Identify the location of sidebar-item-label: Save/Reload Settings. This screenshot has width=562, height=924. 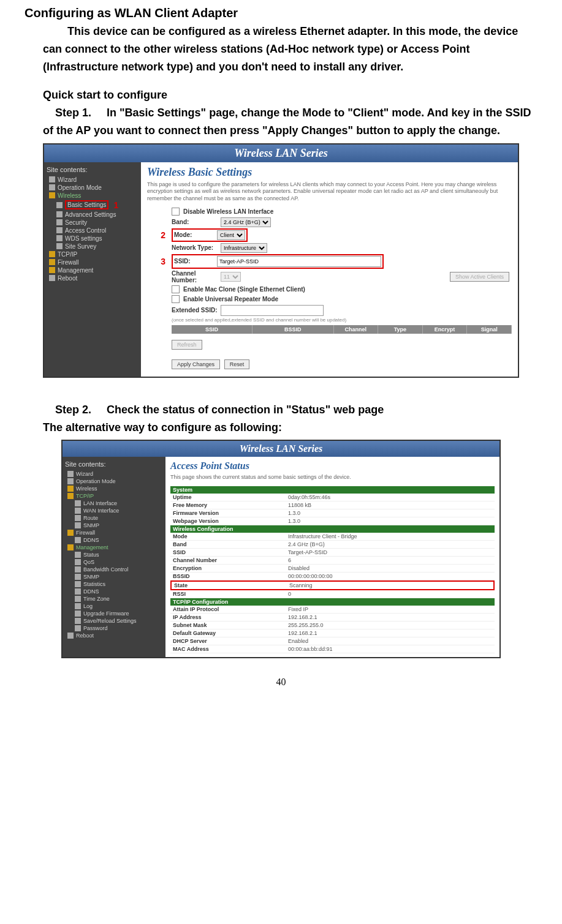
(110, 621).